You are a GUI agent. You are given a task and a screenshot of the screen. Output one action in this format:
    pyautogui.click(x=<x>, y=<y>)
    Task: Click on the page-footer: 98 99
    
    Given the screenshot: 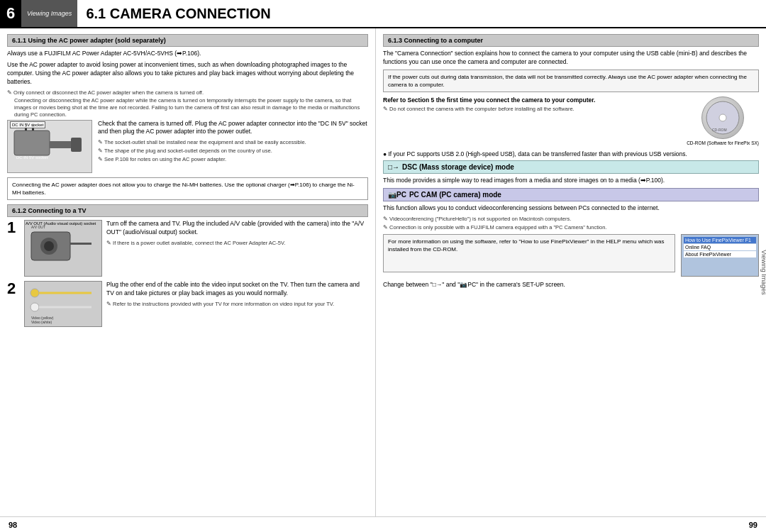 What is the action you would take?
    pyautogui.click(x=383, y=524)
    